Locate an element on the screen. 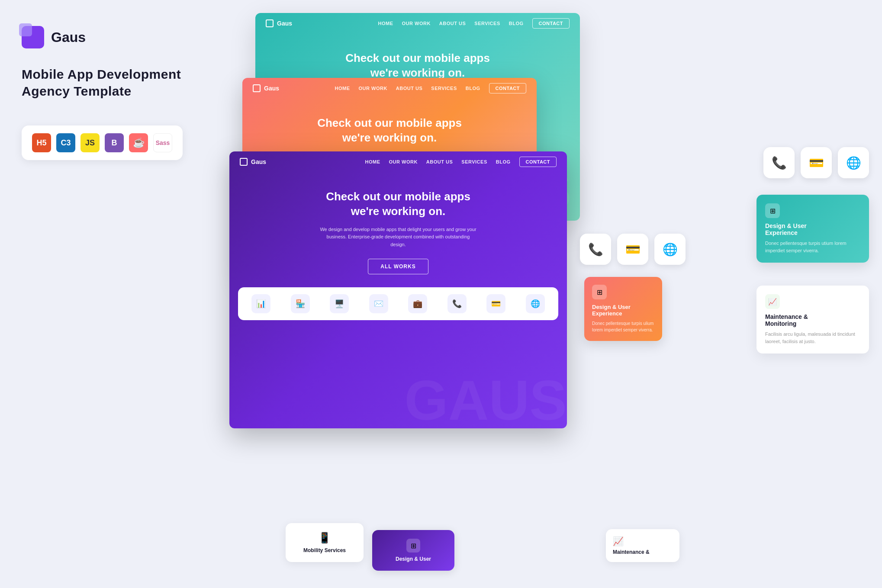  float-icon-payment: 💳 is located at coordinates (633, 249).